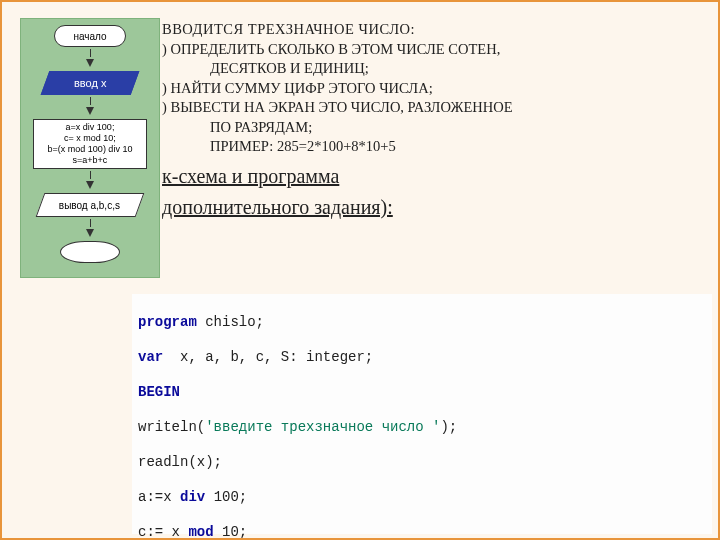  I want to click on kw-begin: BEGIN, so click(159, 392).